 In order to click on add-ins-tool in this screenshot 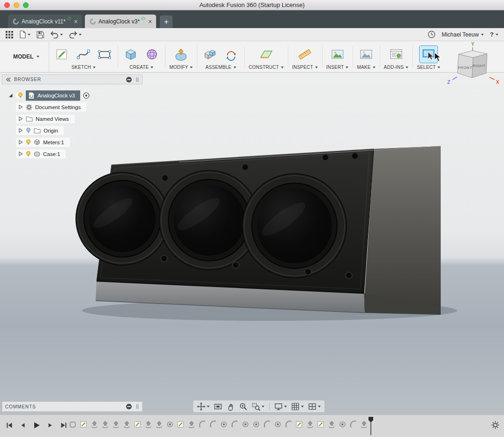, I will do `click(396, 54)`.